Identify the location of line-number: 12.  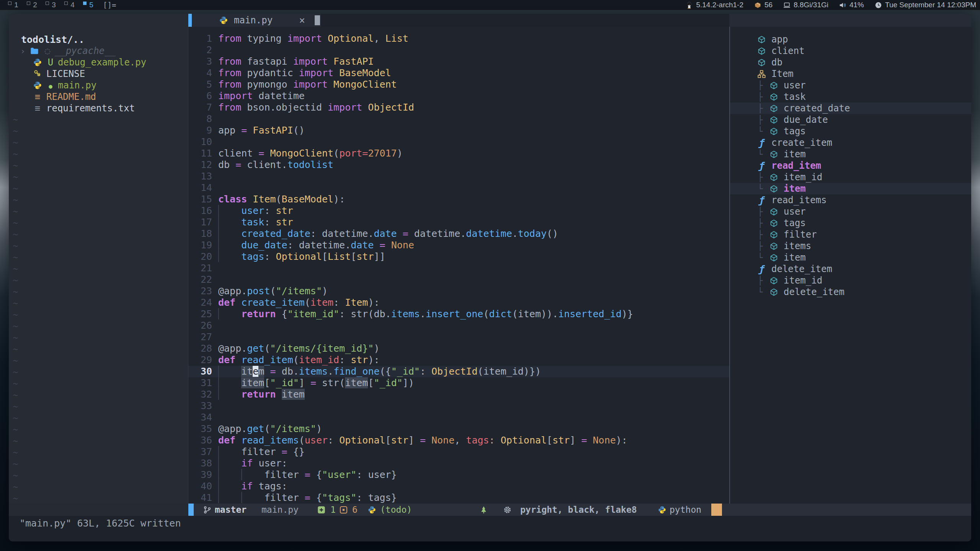
(200, 165).